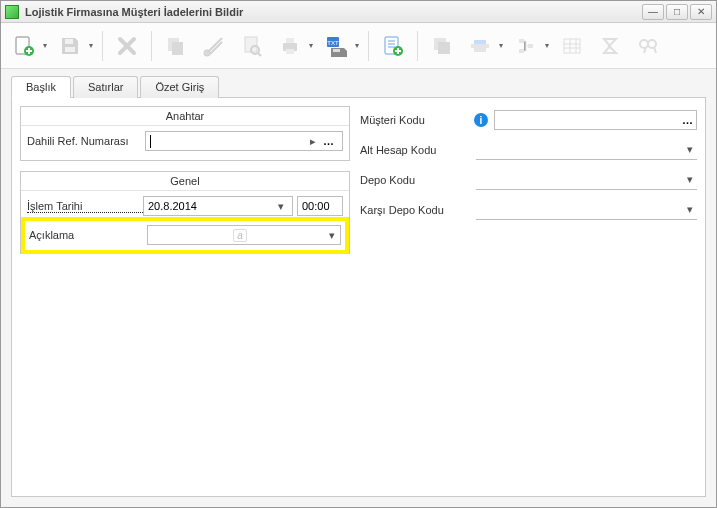 The width and height of the screenshot is (717, 508). Describe the element at coordinates (677, 12) in the screenshot. I see `maximize-button: □` at that location.